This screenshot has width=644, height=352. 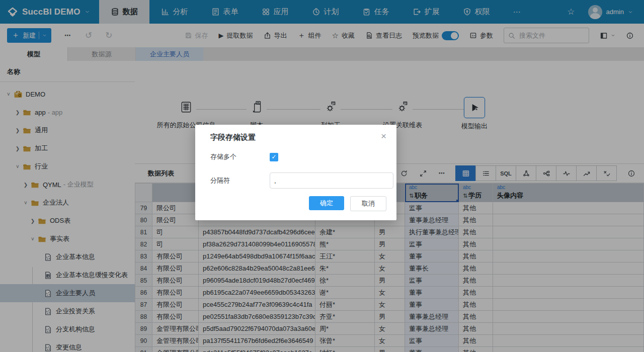 I want to click on close-icon: ×, so click(x=383, y=136).